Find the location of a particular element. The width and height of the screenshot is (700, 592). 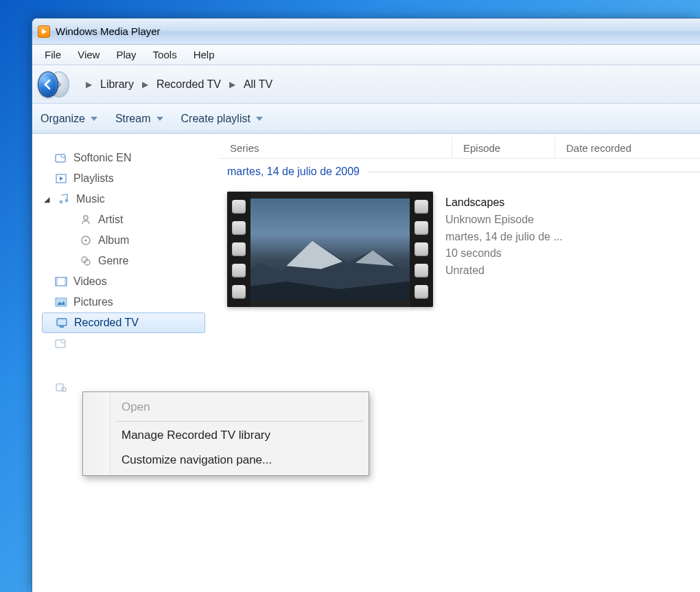

sidebar-item-label: Playlists is located at coordinates (93, 179).